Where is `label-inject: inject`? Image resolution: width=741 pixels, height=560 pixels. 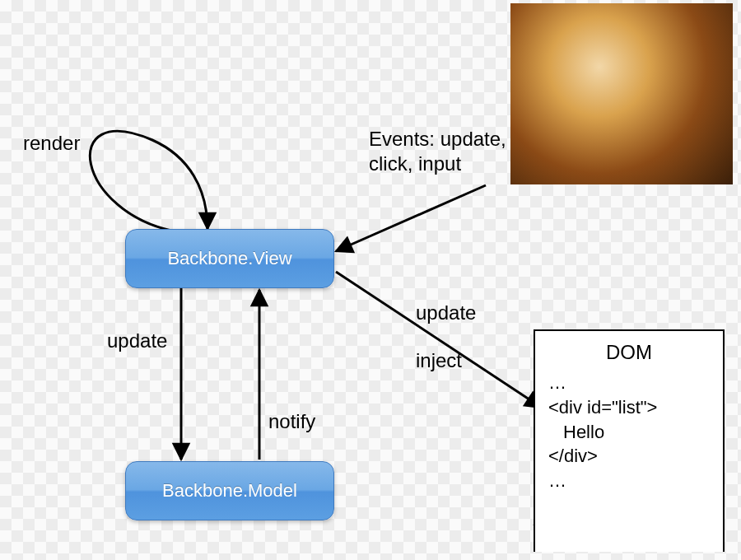 label-inject: inject is located at coordinates (439, 361).